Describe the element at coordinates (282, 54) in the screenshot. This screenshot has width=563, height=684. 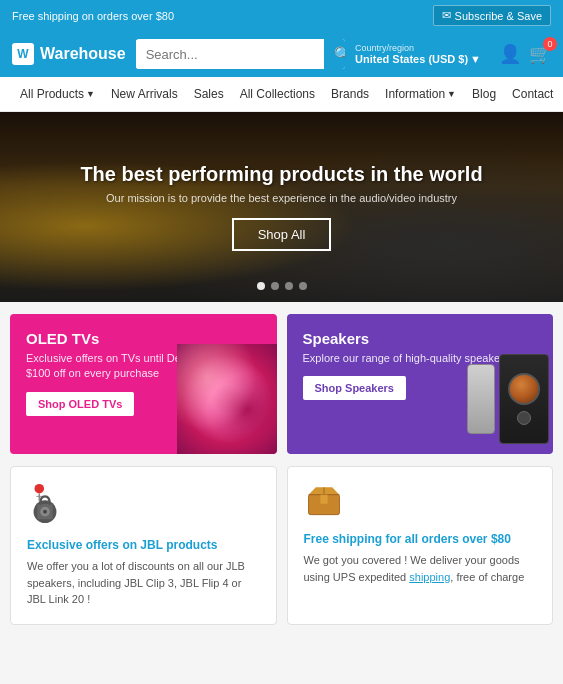
I see `header: W Warehouse 🔍 Country/region United Stat…` at that location.